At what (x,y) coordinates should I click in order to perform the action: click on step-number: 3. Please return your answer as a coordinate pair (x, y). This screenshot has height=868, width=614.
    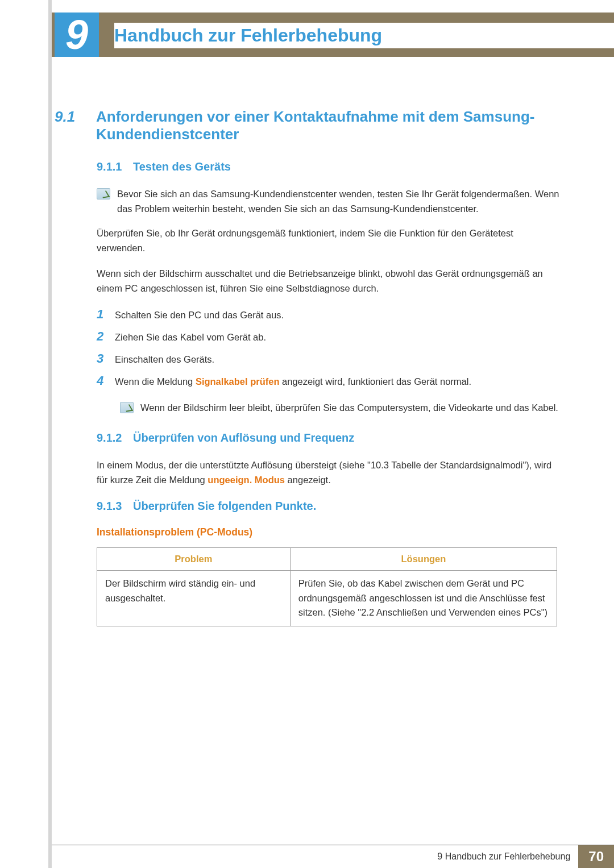
    Looking at the image, I should click on (102, 359).